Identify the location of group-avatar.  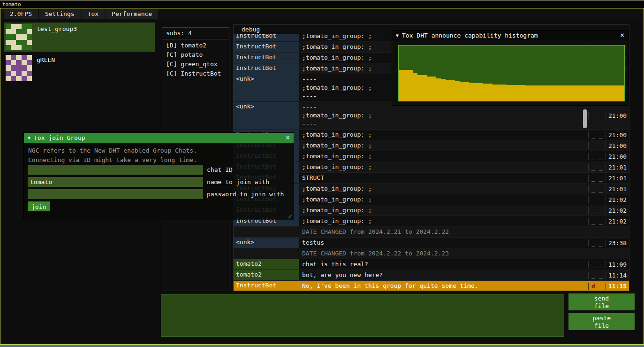
(19, 68).